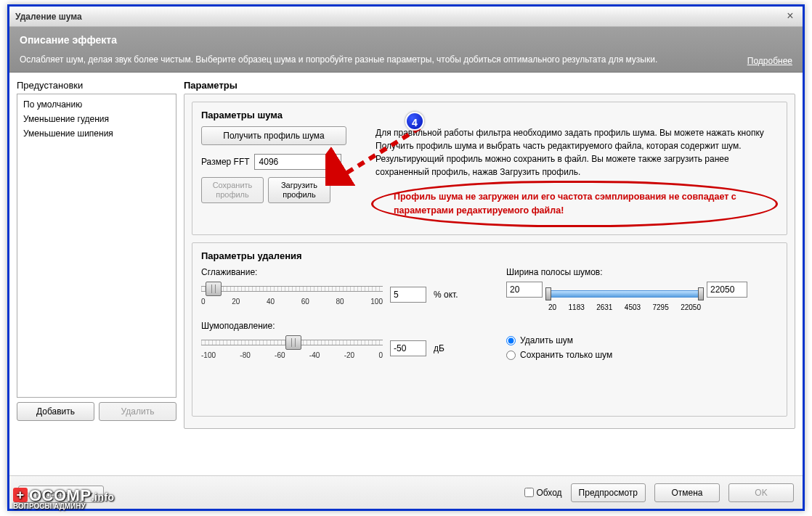 The image size is (812, 516). Describe the element at coordinates (20, 495) in the screenshot. I see `plus-icon: +` at that location.